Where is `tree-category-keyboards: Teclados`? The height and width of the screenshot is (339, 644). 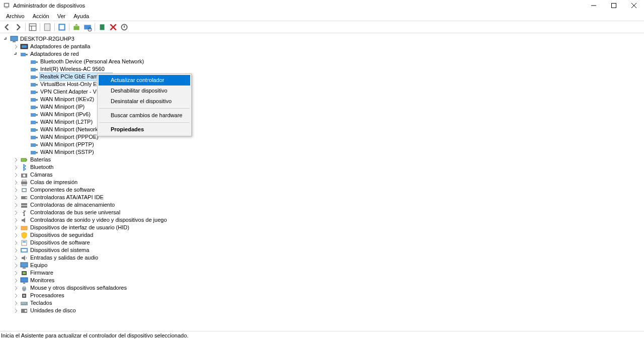
tree-category-keyboards: Teclados is located at coordinates (323, 303).